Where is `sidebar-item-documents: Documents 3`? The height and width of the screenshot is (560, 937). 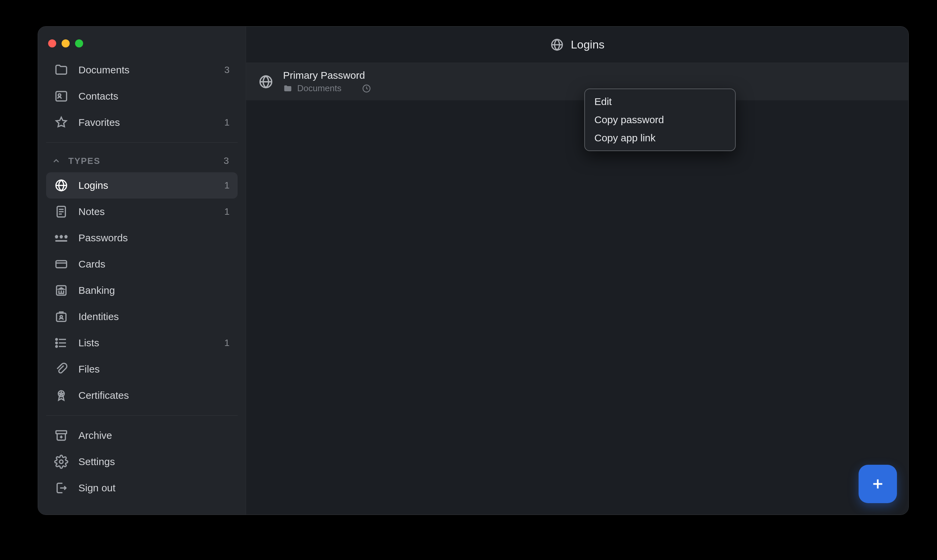 sidebar-item-documents: Documents 3 is located at coordinates (142, 70).